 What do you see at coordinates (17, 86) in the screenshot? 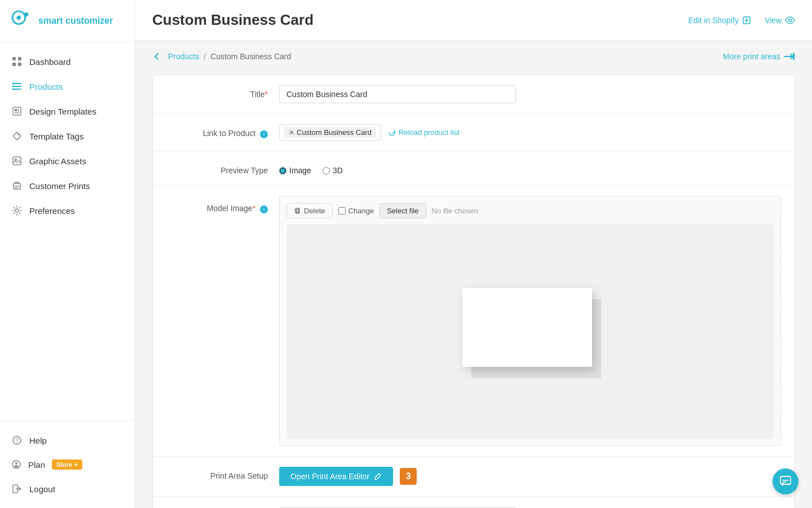
I see `products-icon` at bounding box center [17, 86].